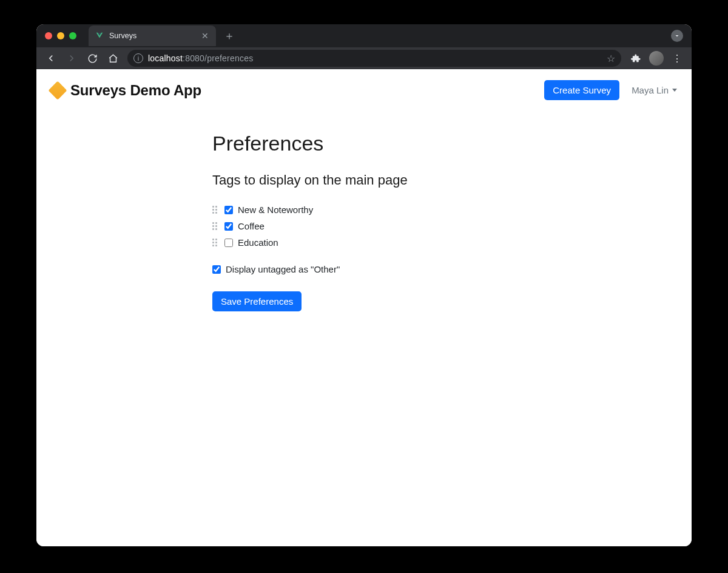 The height and width of the screenshot is (573, 728). What do you see at coordinates (677, 36) in the screenshot?
I see `window-dropdown-icon` at bounding box center [677, 36].